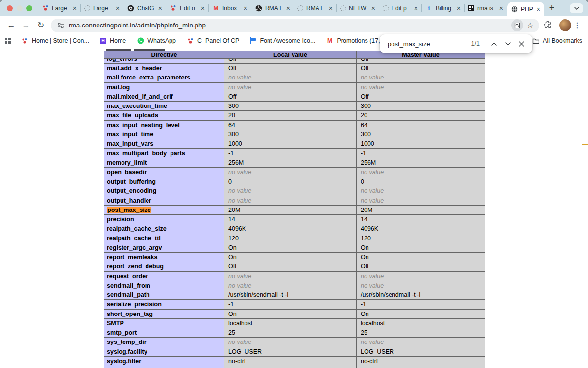 The image size is (588, 368). I want to click on directive-cell: realpath_cache_size, so click(164, 229).